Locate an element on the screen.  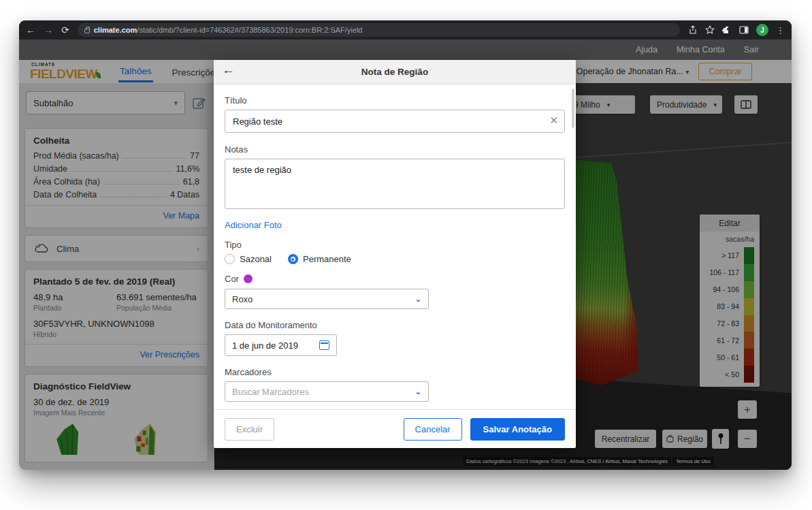
extensions-icon is located at coordinates (727, 30).